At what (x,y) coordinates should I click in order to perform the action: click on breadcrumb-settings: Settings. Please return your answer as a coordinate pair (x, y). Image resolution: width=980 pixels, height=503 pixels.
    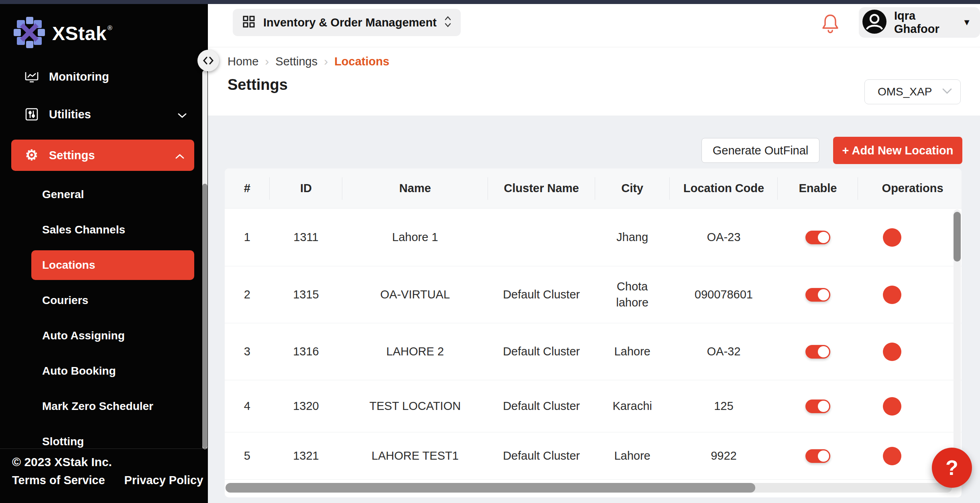
    Looking at the image, I should click on (296, 62).